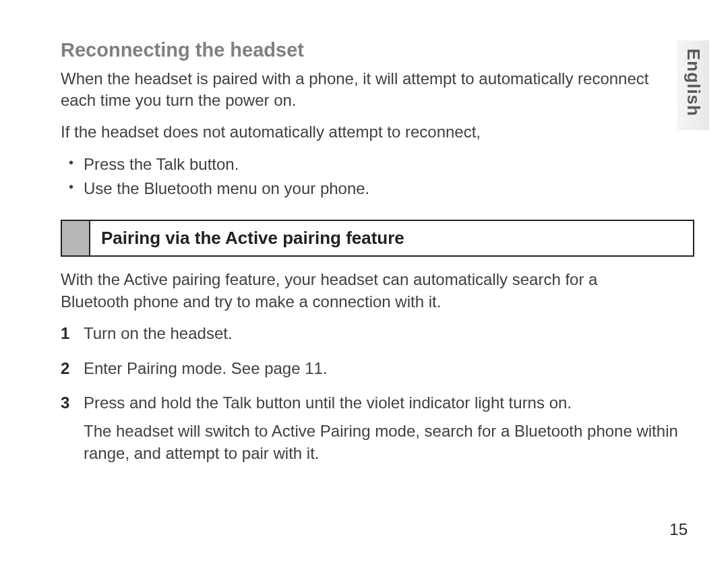  What do you see at coordinates (206, 368) in the screenshot?
I see `step-main: Enter Pairing mode. See page 11.` at bounding box center [206, 368].